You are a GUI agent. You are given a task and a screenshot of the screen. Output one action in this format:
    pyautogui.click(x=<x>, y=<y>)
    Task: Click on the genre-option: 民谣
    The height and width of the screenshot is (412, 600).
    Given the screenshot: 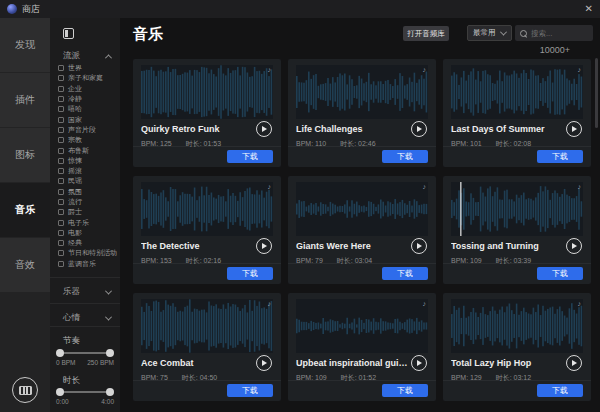 What is the action you would take?
    pyautogui.click(x=88, y=181)
    